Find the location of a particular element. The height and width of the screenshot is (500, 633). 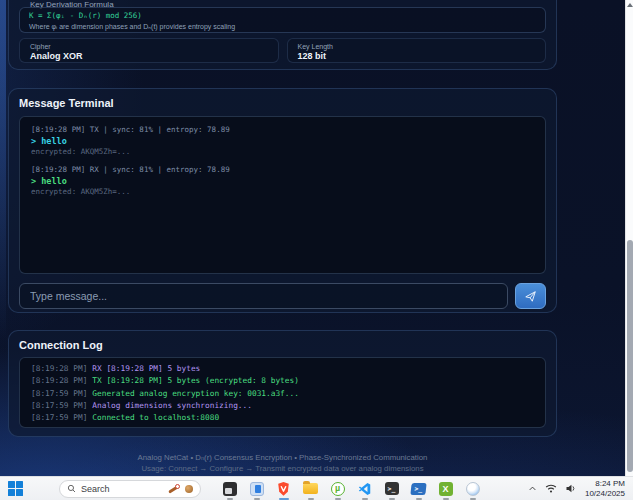

utorrent-icon: µ is located at coordinates (338, 488).